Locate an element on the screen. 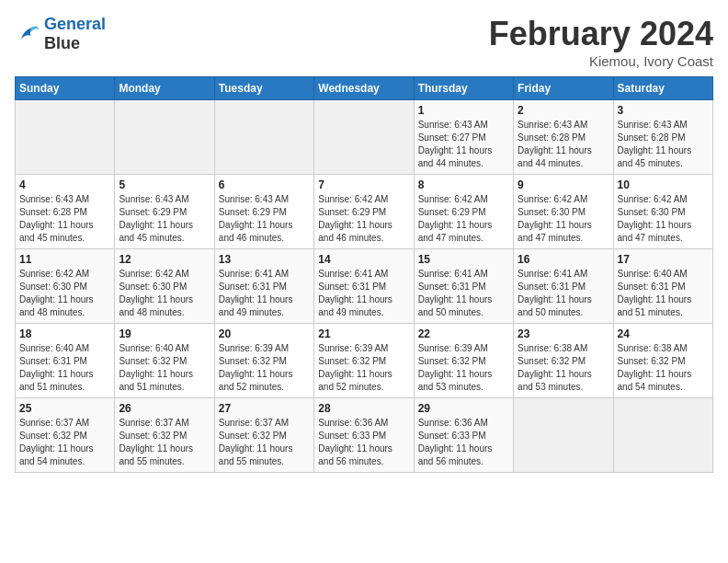 The image size is (728, 563). calendar-cell: 15Sunrise: 6:41 AMSunset: 6:31 PMDayligh… is located at coordinates (463, 287).